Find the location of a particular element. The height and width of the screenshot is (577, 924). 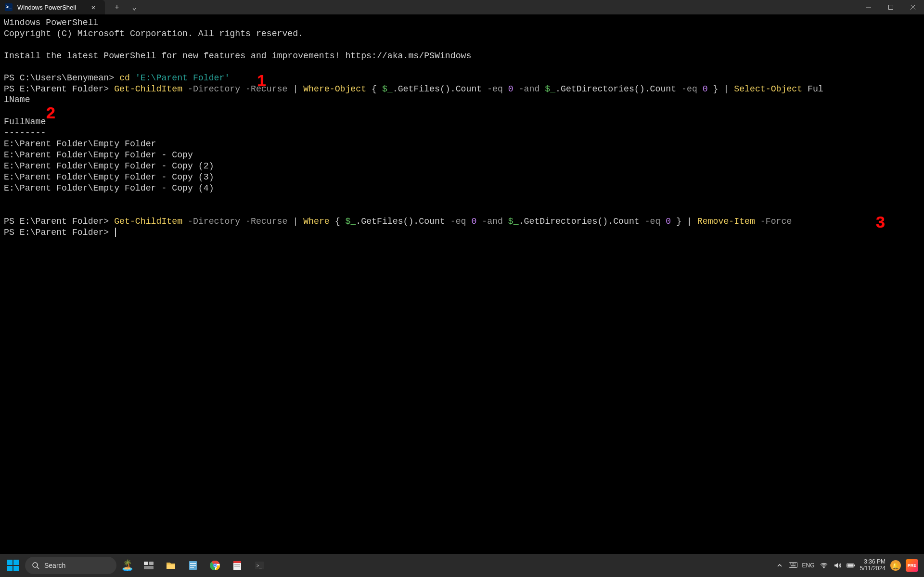

output-row: E:\Parent Folder\Empty Folder - Copy (4) is located at coordinates (109, 188).